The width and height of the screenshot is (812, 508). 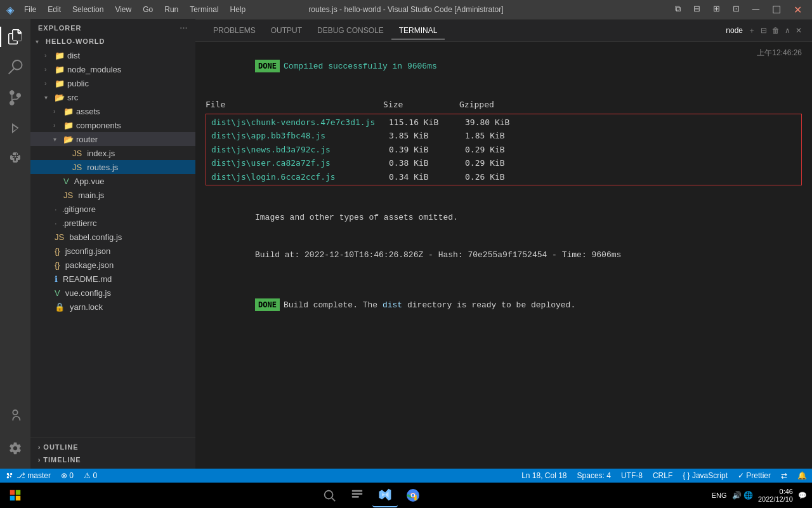 What do you see at coordinates (300, 136) in the screenshot?
I see `file-name: dist\js\app.bb3fbc48.js` at bounding box center [300, 136].